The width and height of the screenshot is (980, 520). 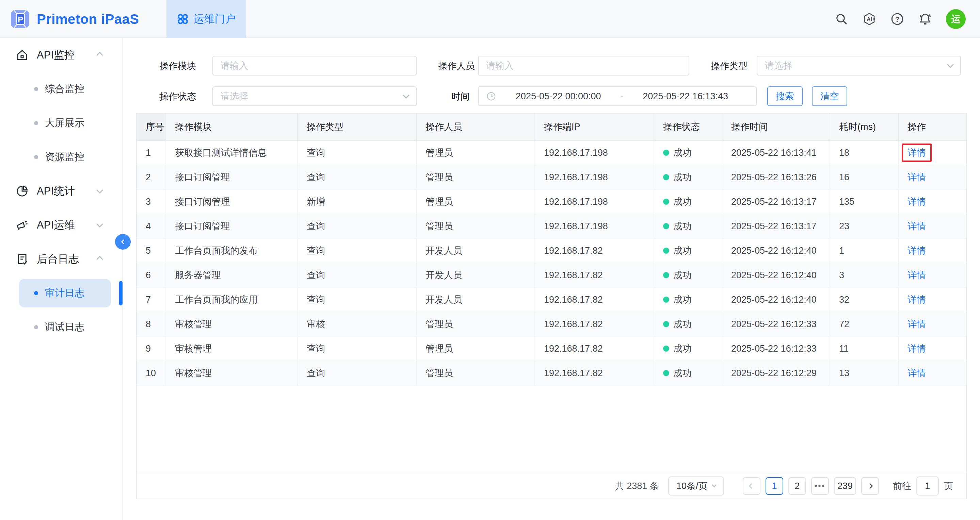 I want to click on sidebar-item-resource-monitor: 资源监控, so click(x=61, y=157).